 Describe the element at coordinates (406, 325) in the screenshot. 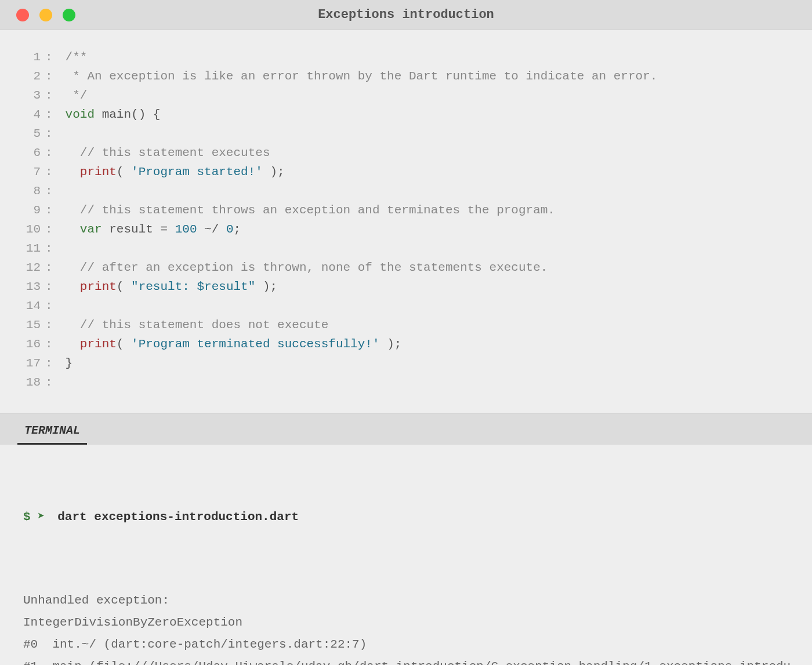

I see `code-line: 15: // this statement does not execute` at that location.